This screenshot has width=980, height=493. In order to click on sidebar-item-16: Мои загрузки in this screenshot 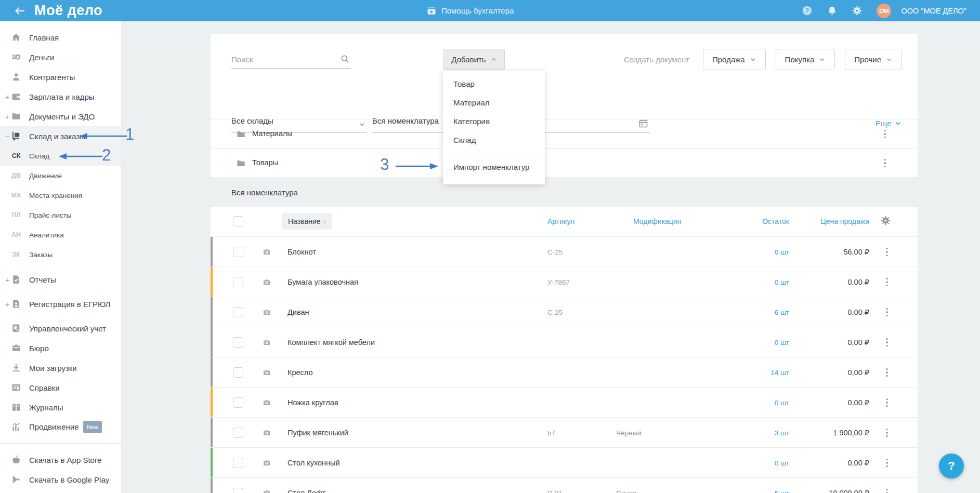, I will do `click(60, 368)`.